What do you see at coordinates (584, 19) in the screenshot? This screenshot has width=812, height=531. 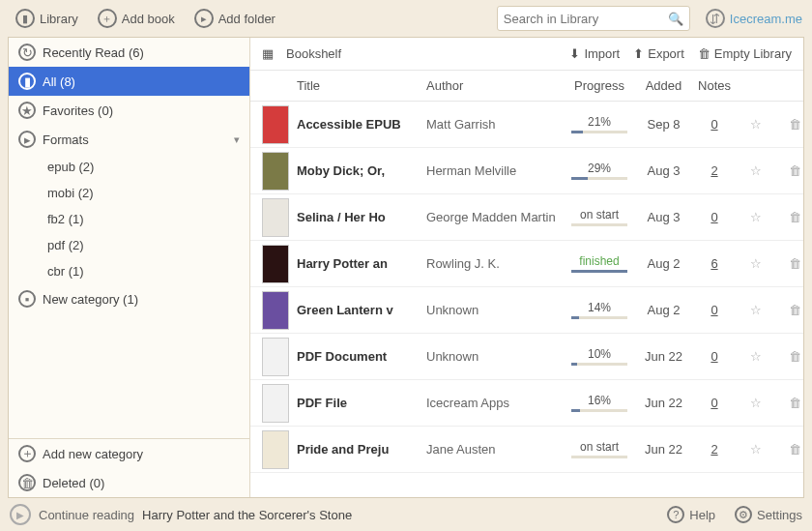 I see `search-input` at bounding box center [584, 19].